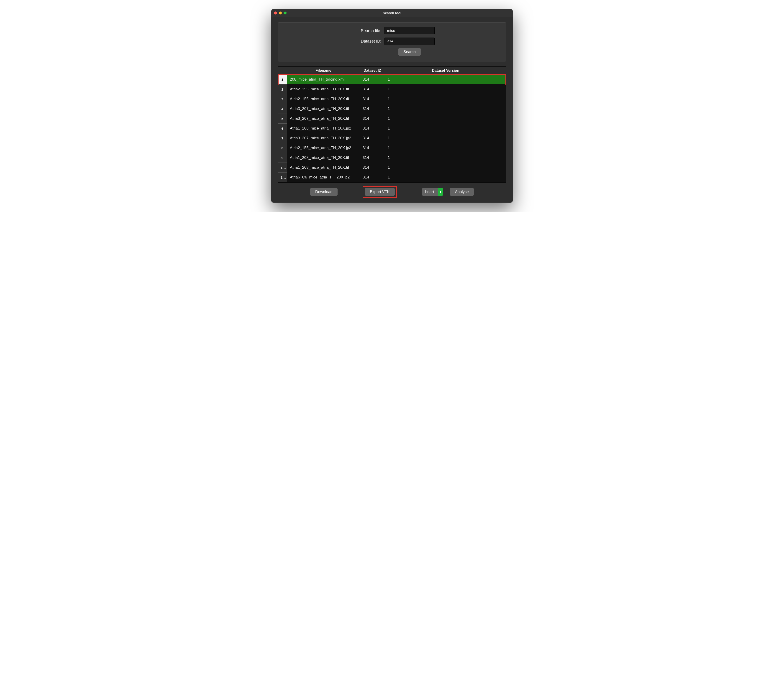 This screenshot has height=687, width=784. I want to click on row-index: 6, so click(282, 128).